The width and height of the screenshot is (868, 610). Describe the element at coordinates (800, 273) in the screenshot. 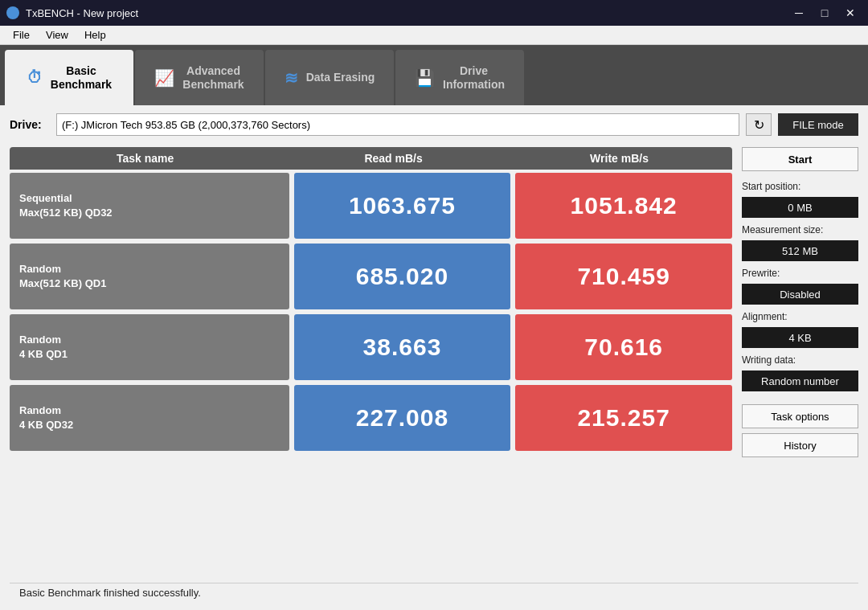

I see `prewrite-label: Prewrite:` at that location.